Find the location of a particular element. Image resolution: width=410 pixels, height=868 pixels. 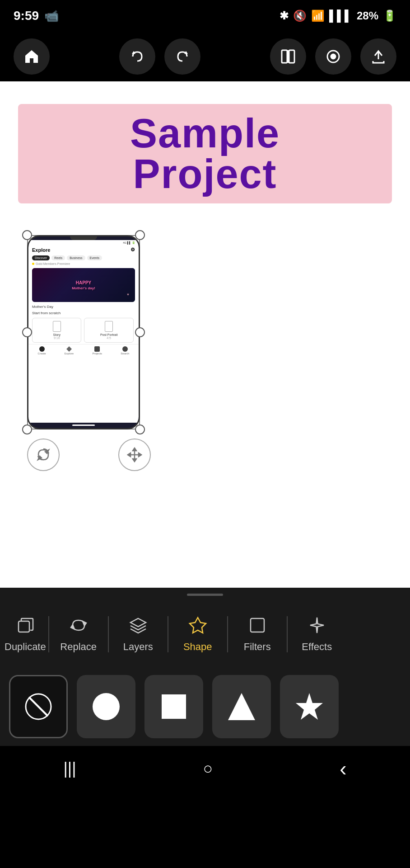

status-time: 9:59 is located at coordinates (26, 16).